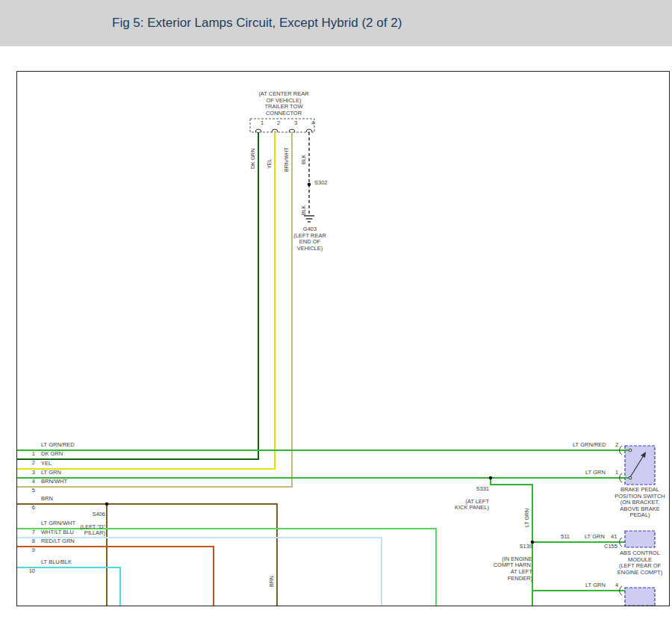 The image size is (672, 619). What do you see at coordinates (594, 538) in the screenshot?
I see `abs-wire-label: LT GRN` at bounding box center [594, 538].